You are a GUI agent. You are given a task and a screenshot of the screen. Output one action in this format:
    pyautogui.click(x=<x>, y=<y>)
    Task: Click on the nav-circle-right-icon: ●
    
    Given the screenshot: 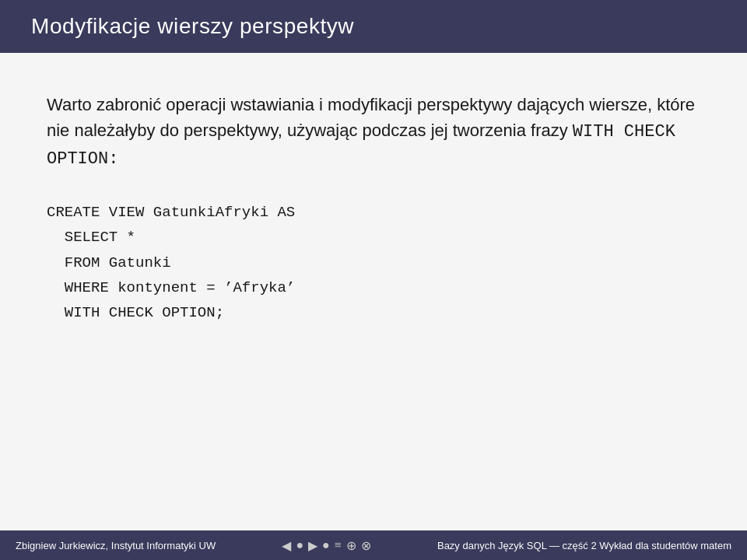 What is the action you would take?
    pyautogui.click(x=326, y=545)
    